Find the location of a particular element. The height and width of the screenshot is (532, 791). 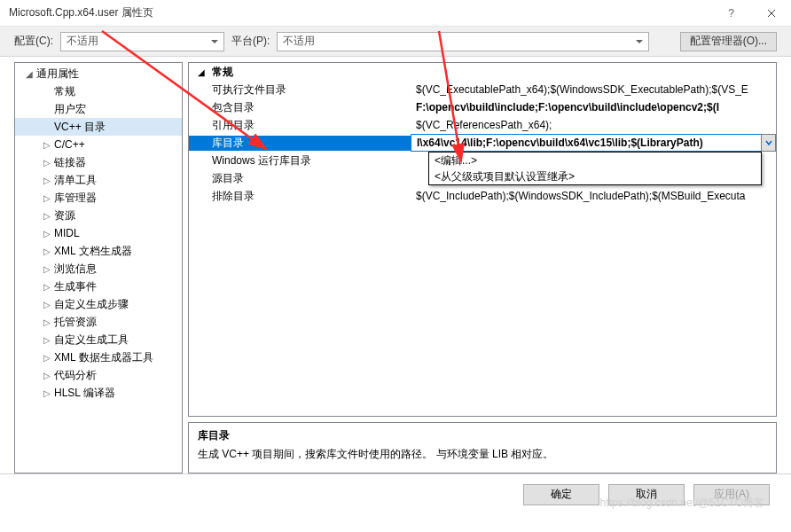

property-value: F:\opencv\build\include;F:\opencv\build\… is located at coordinates (593, 107).